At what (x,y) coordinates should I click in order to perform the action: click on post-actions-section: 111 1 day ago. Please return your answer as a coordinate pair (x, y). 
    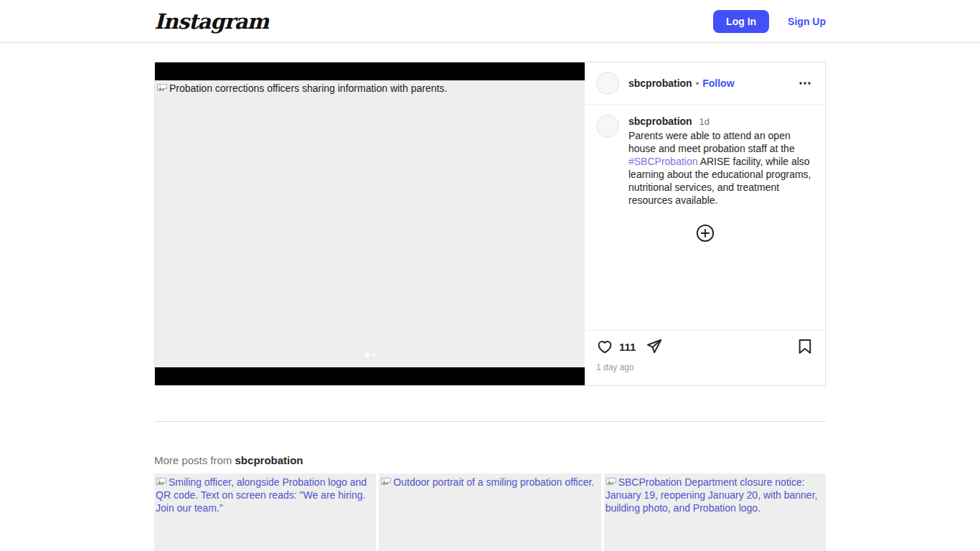
    Looking at the image, I should click on (705, 357).